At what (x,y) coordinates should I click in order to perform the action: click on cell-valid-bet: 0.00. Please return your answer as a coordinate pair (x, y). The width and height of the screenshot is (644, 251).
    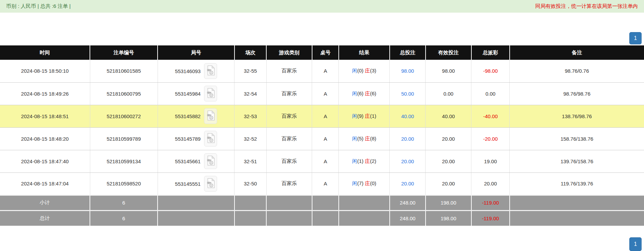
    Looking at the image, I should click on (448, 94).